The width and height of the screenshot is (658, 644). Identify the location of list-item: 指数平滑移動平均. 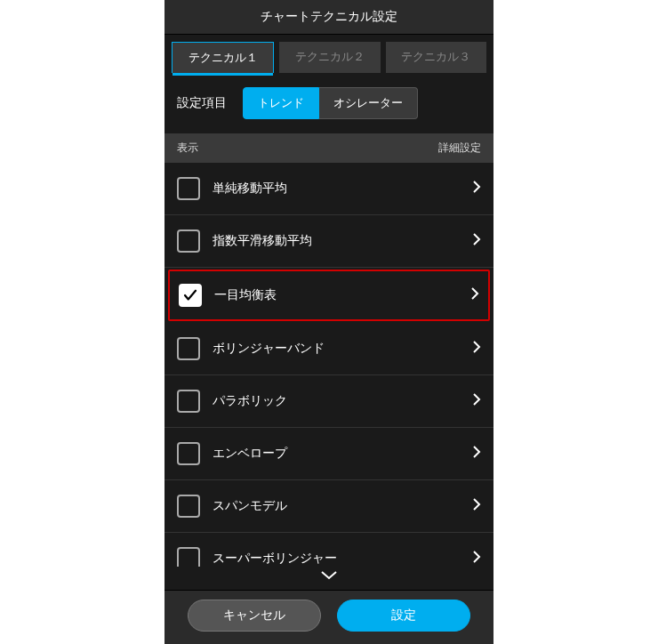
(329, 242).